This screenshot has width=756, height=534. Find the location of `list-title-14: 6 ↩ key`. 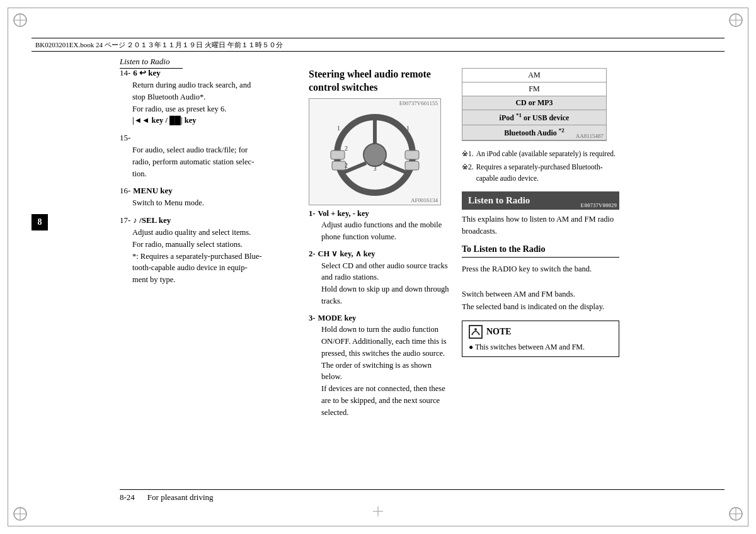

list-title-14: 6 ↩ key is located at coordinates (147, 73).